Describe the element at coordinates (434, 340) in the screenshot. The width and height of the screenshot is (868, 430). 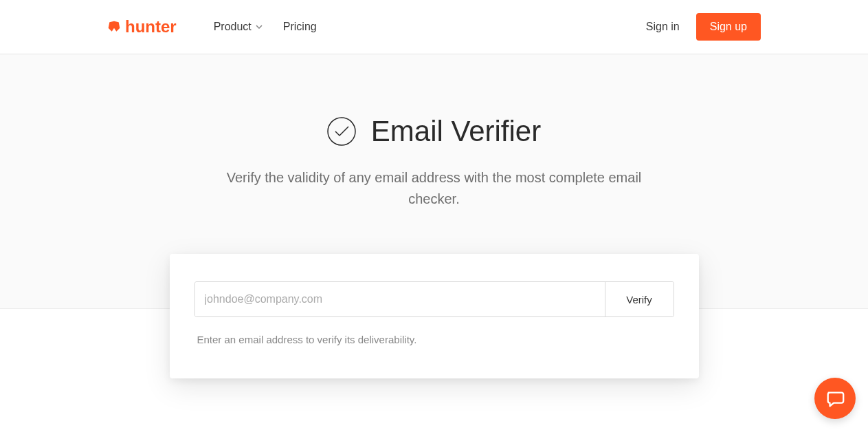
I see `helper-text: Enter an email address to verify its del…` at that location.